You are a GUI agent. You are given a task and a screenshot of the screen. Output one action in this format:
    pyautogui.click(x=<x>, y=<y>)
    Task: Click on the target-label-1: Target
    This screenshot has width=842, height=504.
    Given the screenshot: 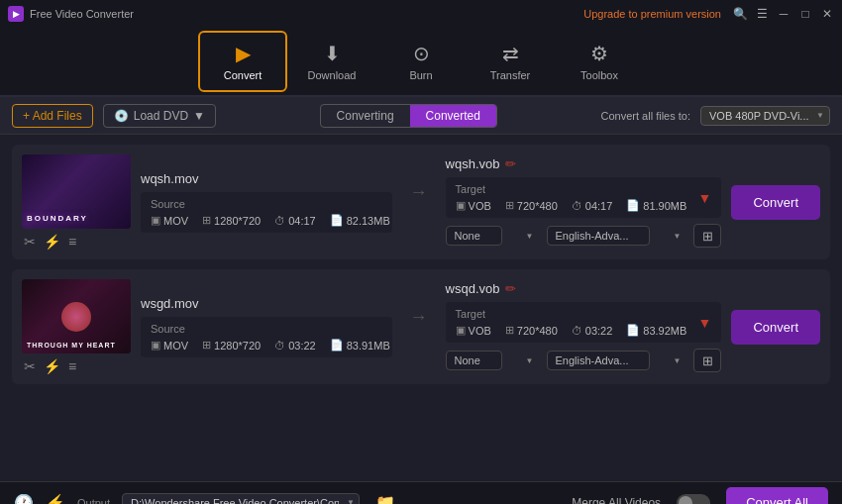 What is the action you would take?
    pyautogui.click(x=575, y=189)
    